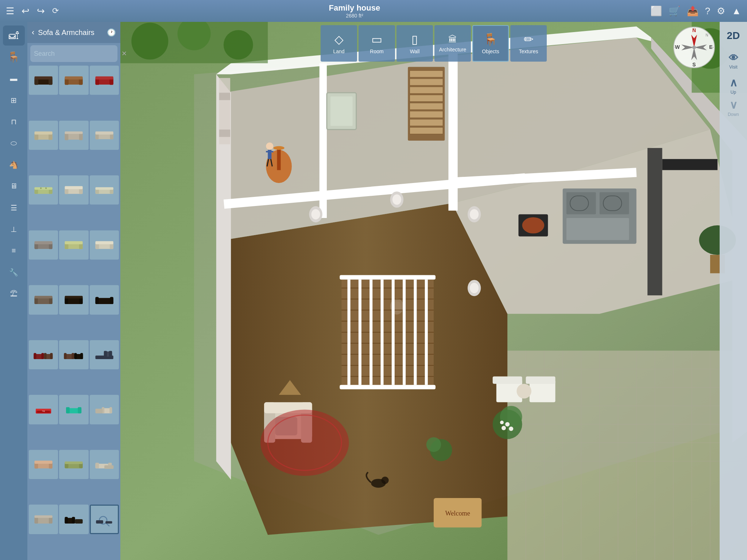 Image resolution: width=747 pixels, height=560 pixels. Describe the element at coordinates (733, 108) in the screenshot. I see `down-button: ∨ Down` at that location.